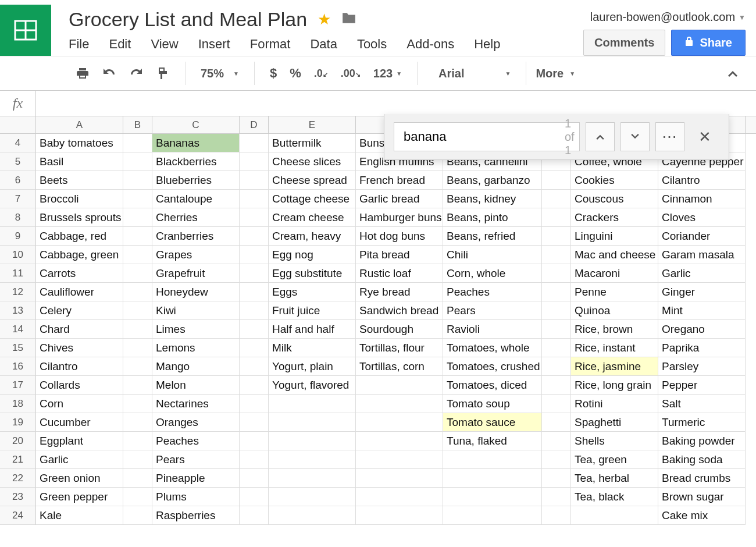  I want to click on cell-A14: Chard, so click(80, 329).